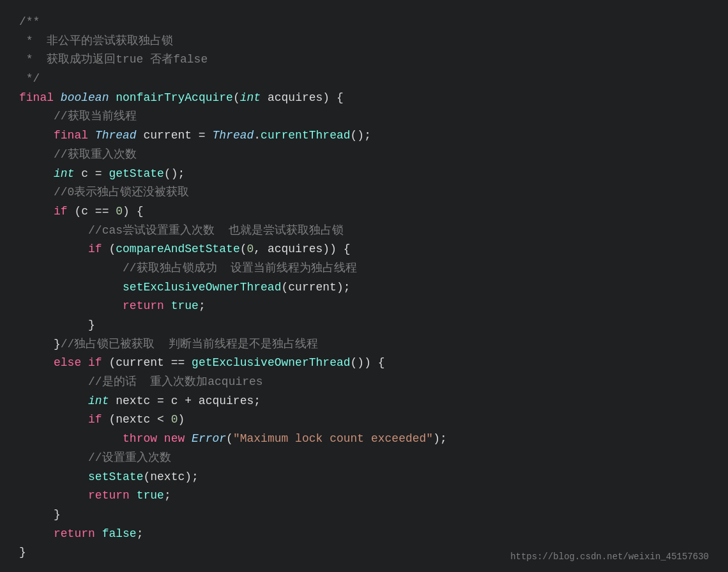 The image size is (728, 572). What do you see at coordinates (364, 363) in the screenshot?
I see `code-line-19: else if (current == getExclusiveOwnerThr…` at bounding box center [364, 363].